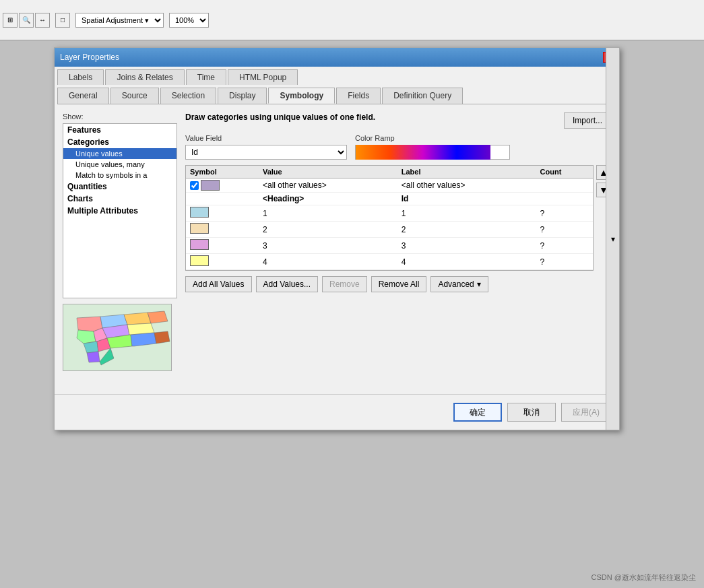  What do you see at coordinates (352, 20) in the screenshot?
I see `toolbar: ⊞ 🔍 ↔ □ Spatial Adjustment ▾ 100%` at bounding box center [352, 20].